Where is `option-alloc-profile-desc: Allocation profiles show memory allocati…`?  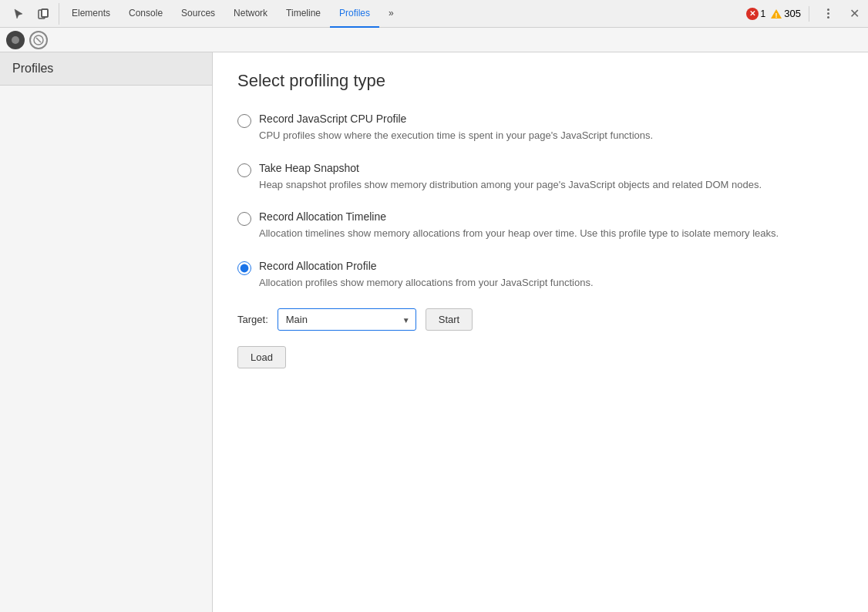
option-alloc-profile-desc: Allocation profiles show memory allocati… is located at coordinates (551, 283).